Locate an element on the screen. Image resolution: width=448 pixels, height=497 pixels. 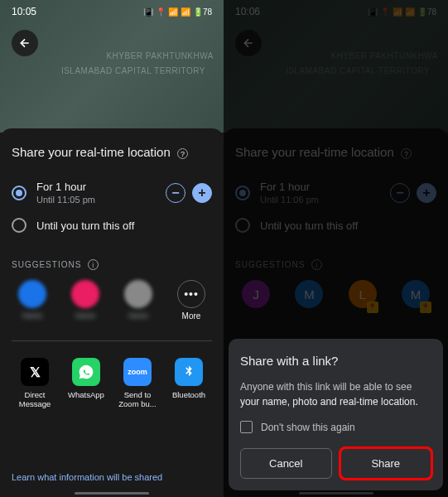
dialog-body: Anyone with this link will be able to se… is located at coordinates (336, 394).